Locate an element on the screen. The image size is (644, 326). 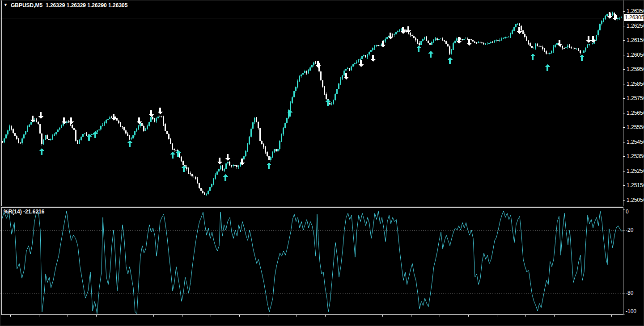
time-axis: 8 Jul 20208 Jul 04:258 Jul 05:458 Jul 07… is located at coordinates (322, 320).